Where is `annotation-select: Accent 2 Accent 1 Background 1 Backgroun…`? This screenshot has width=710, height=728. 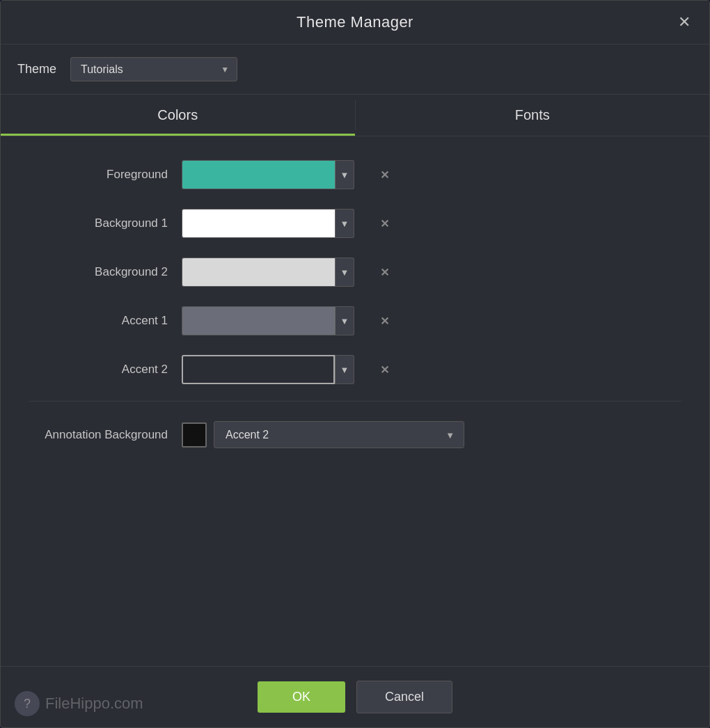 annotation-select: Accent 2 Accent 1 Background 1 Backgroun… is located at coordinates (339, 434).